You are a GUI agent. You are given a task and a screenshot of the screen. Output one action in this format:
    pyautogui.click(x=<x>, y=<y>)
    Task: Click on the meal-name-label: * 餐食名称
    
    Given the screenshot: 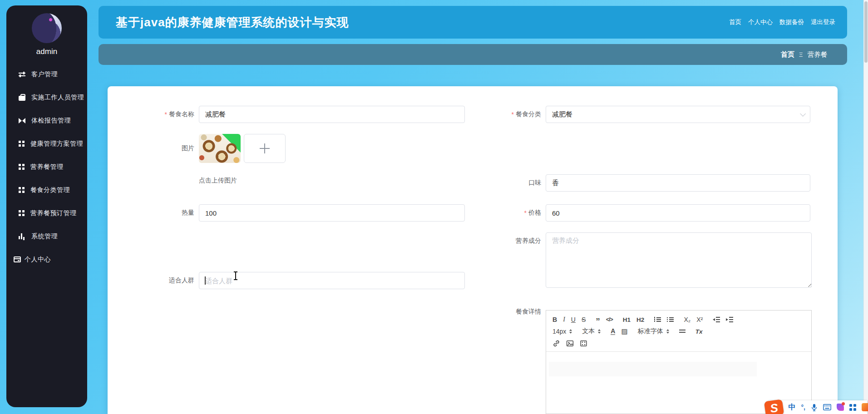 What is the action you would take?
    pyautogui.click(x=152, y=114)
    